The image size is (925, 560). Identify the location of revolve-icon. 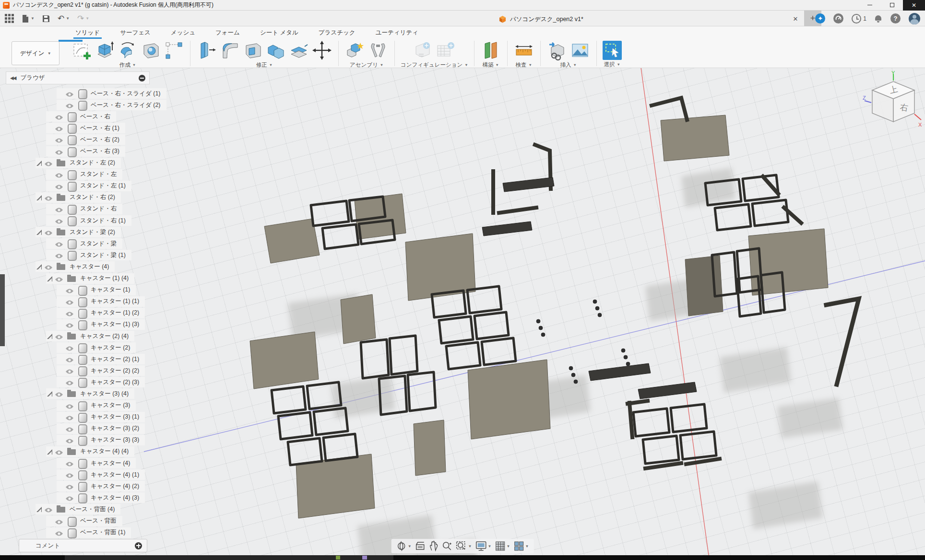
(128, 50).